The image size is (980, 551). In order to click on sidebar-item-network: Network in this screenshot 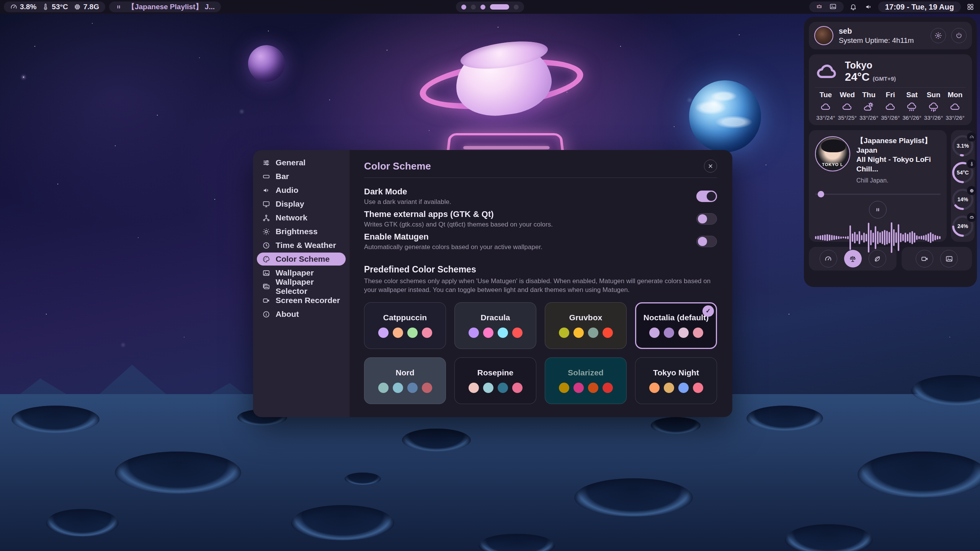, I will do `click(301, 218)`.